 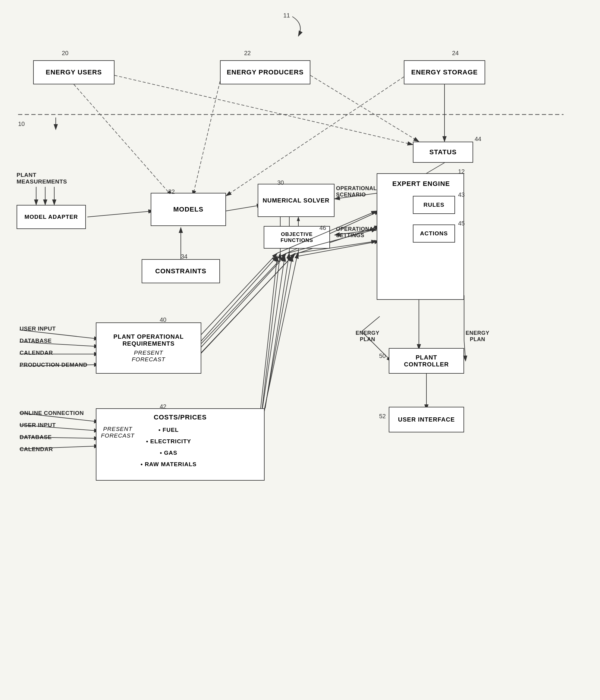 What do you see at coordinates (247, 53) in the screenshot?
I see `ref-22: 22` at bounding box center [247, 53].